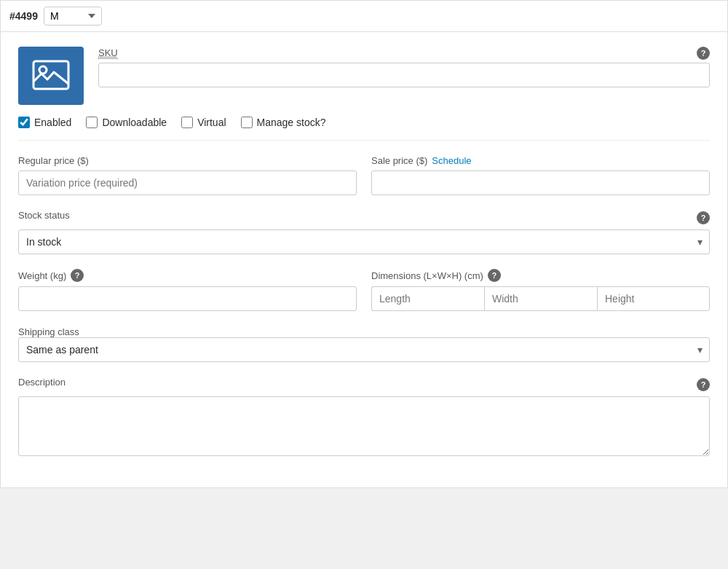 The height and width of the screenshot is (569, 728). What do you see at coordinates (291, 122) in the screenshot?
I see `manage-stock-label: Manage stock?` at bounding box center [291, 122].